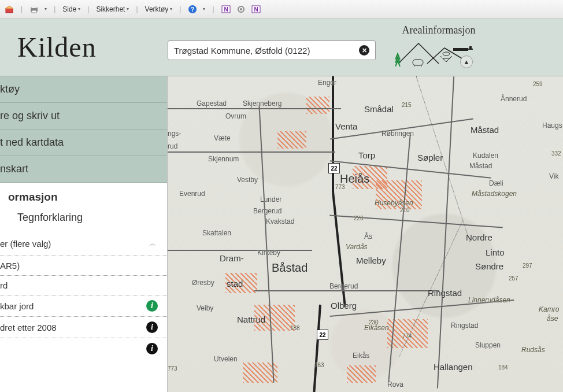  What do you see at coordinates (83, 266) in the screenshot?
I see `legend-ar5: AR5)` at bounding box center [83, 266].